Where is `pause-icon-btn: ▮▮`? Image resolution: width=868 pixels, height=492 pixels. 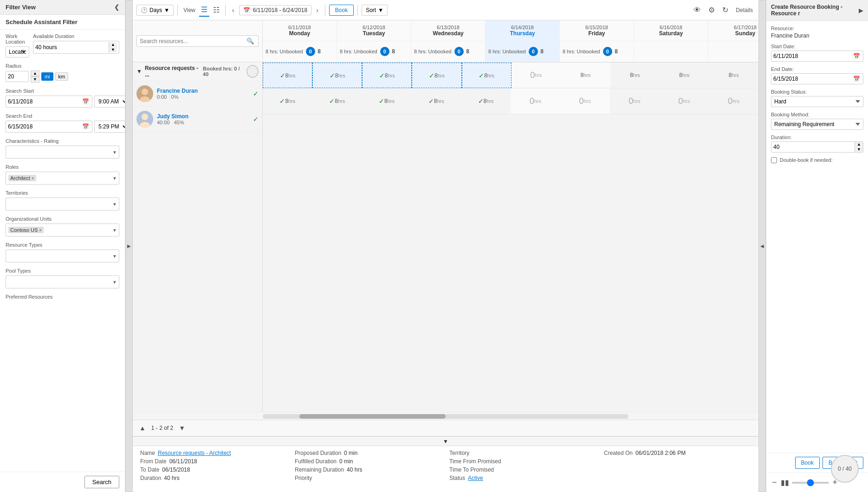 pause-icon-btn: ▮▮ is located at coordinates (785, 482).